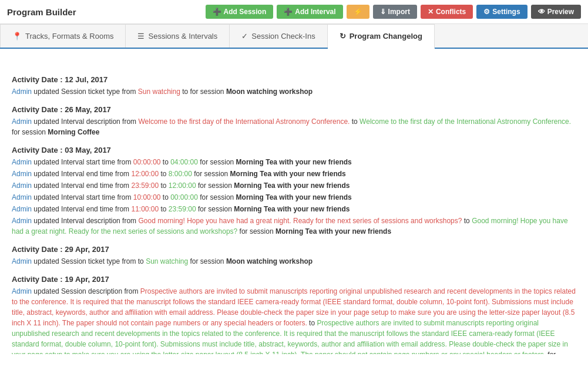 This screenshot has height=370, width=588. I want to click on new-value: 23:59:00, so click(182, 209).